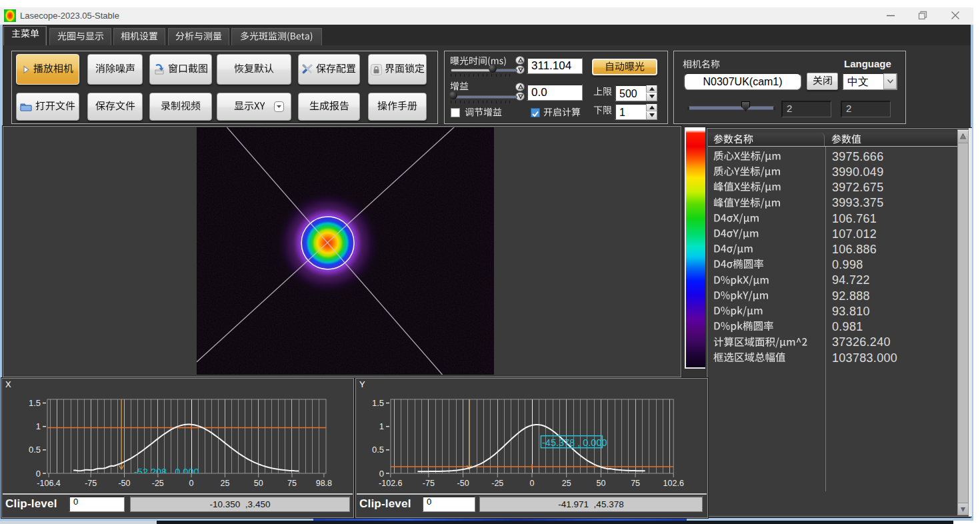 Image resolution: width=980 pixels, height=524 pixels. Describe the element at coordinates (575, 443) in the screenshot. I see `svg-text: -45.378 , 0.000` at that location.